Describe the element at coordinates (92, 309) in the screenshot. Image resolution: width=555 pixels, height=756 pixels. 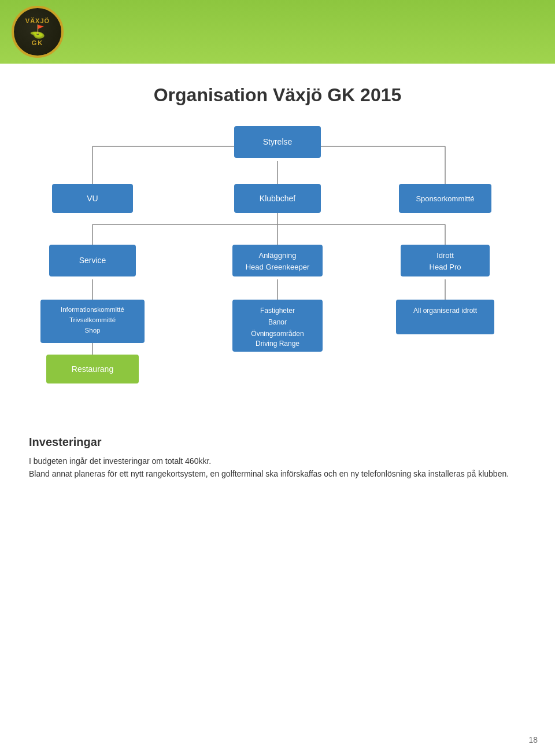
I see `svg-text: Informationskommitté` at that location.